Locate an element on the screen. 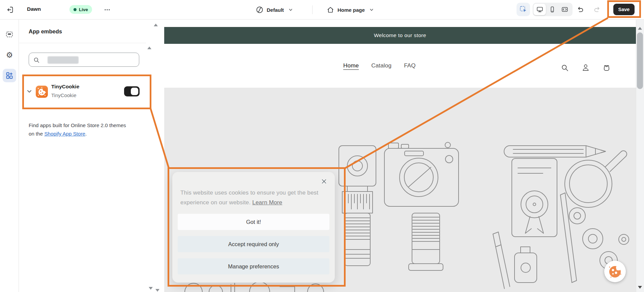 The width and height of the screenshot is (644, 292). panel-title: App embeds is located at coordinates (45, 32).